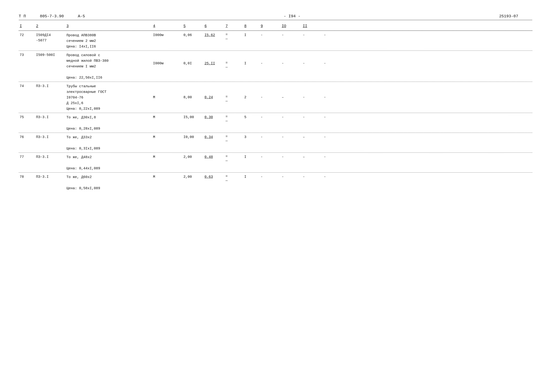 The height and width of the screenshot is (392, 551). Describe the element at coordinates (509, 16) in the screenshot. I see `header-right: 25193-07` at that location.